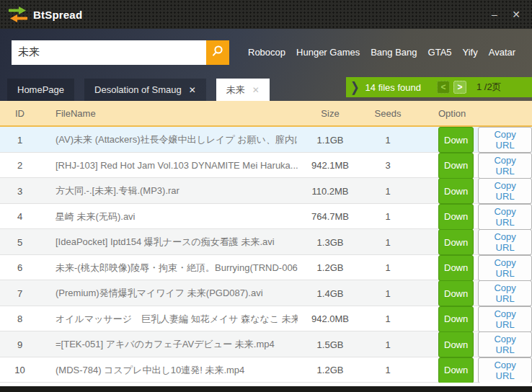  I want to click on tab-label: HomePage, so click(40, 89).